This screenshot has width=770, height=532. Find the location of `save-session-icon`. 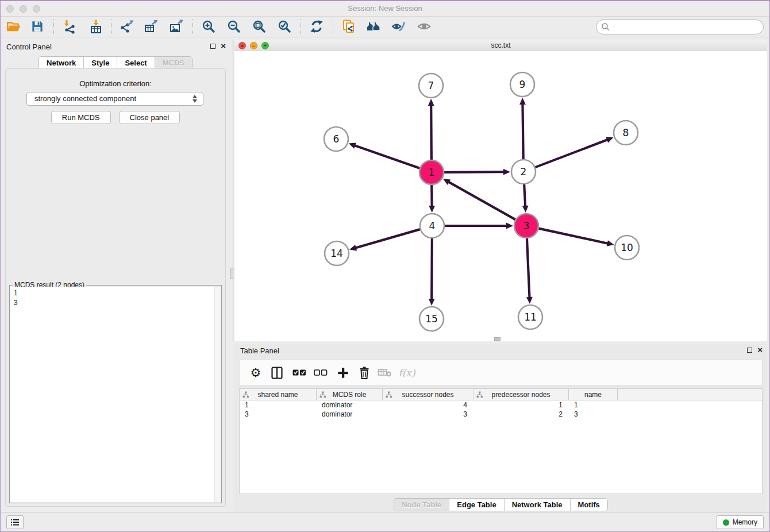

save-session-icon is located at coordinates (37, 26).